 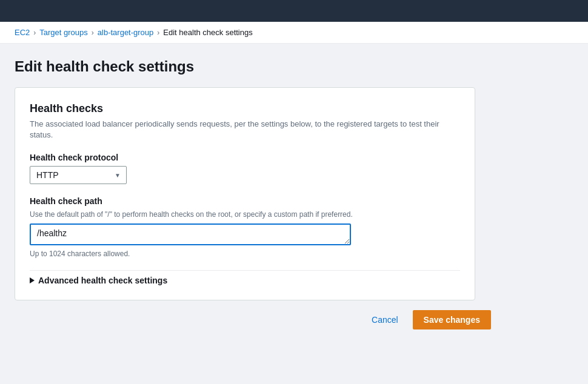 What do you see at coordinates (385, 320) in the screenshot?
I see `cancel-button: Cancel` at bounding box center [385, 320].